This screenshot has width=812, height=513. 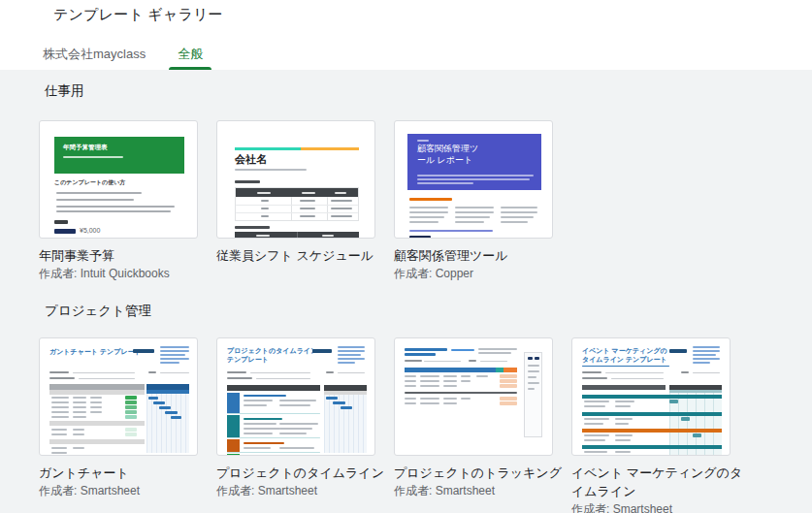 I want to click on thumb-doc-title-line1: イベント マーケティングの, so click(x=625, y=351).